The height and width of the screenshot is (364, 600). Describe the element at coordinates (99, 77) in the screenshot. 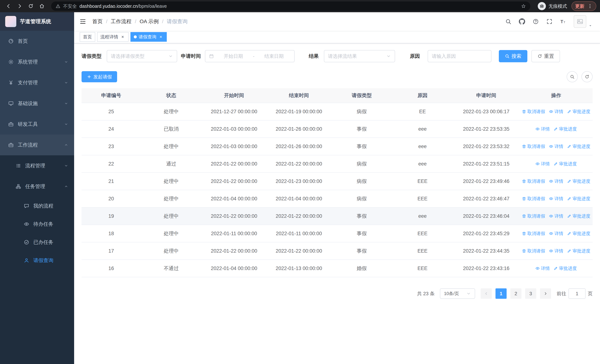

I see `create-leave-button: 发起请假` at that location.